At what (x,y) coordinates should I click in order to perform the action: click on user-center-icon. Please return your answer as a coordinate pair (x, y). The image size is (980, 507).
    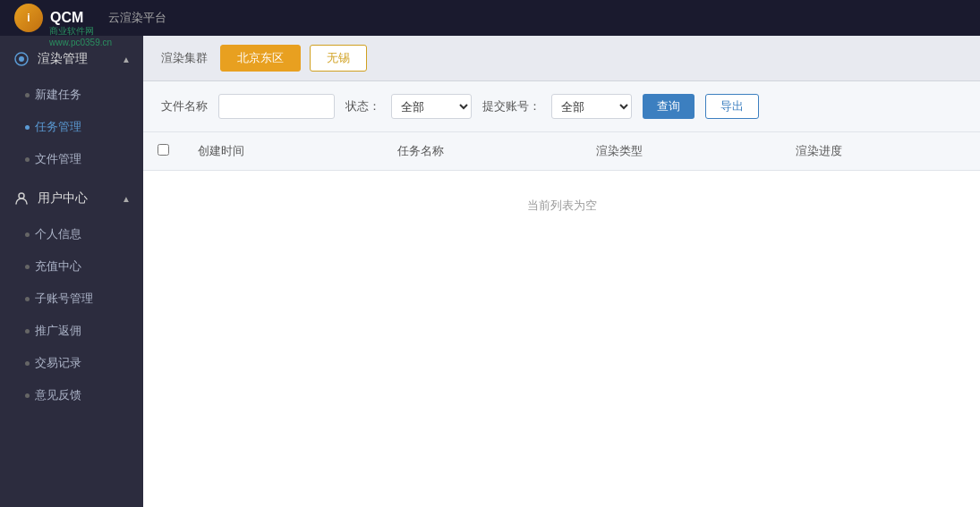
    Looking at the image, I should click on (21, 199).